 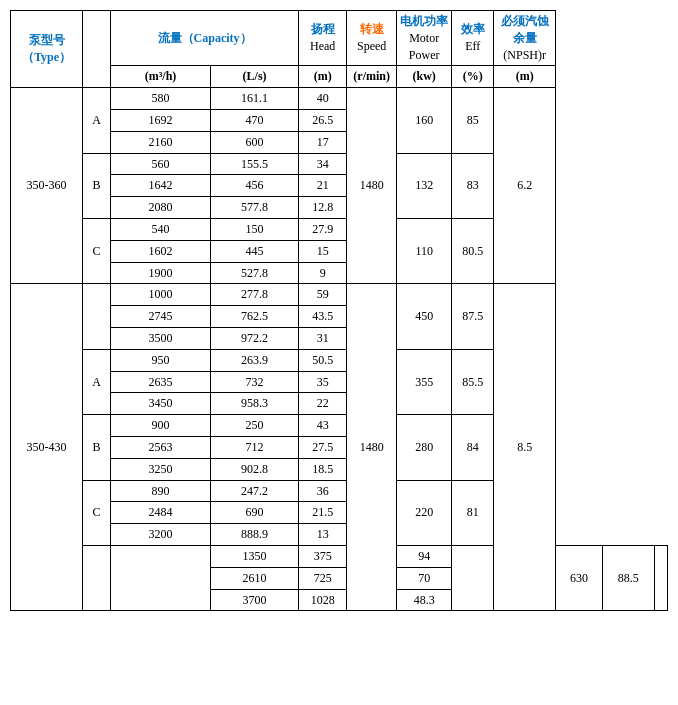 I want to click on header-capacity: 流量（Capacity）, so click(x=205, y=38).